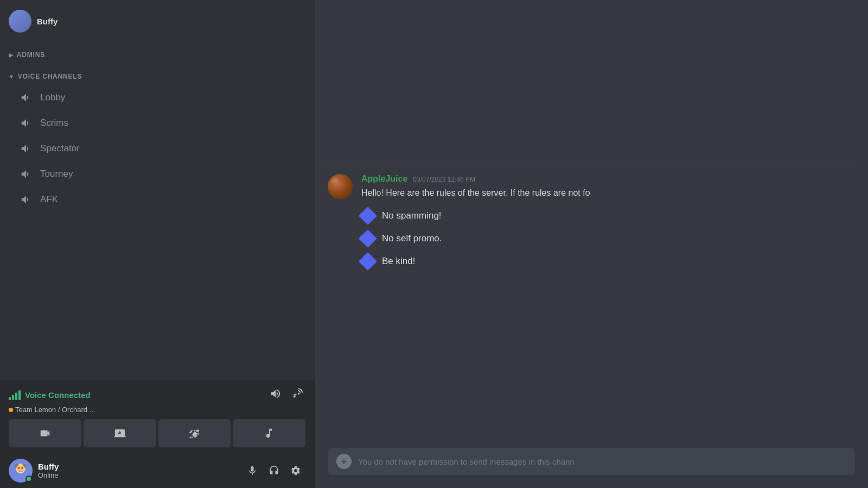 This screenshot has width=868, height=488. Describe the element at coordinates (11, 55) in the screenshot. I see `admins-chevron-icon: ▶` at that location.